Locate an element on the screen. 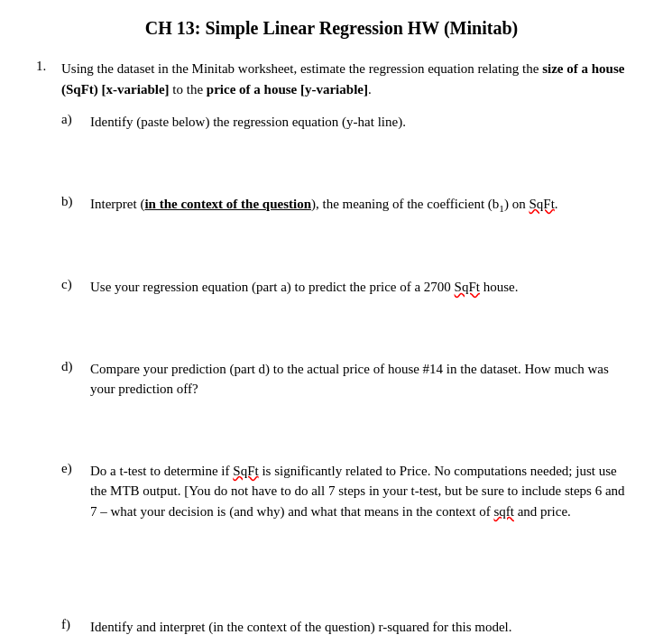 The image size is (663, 644). question-number-1: 1. is located at coordinates (49, 352).